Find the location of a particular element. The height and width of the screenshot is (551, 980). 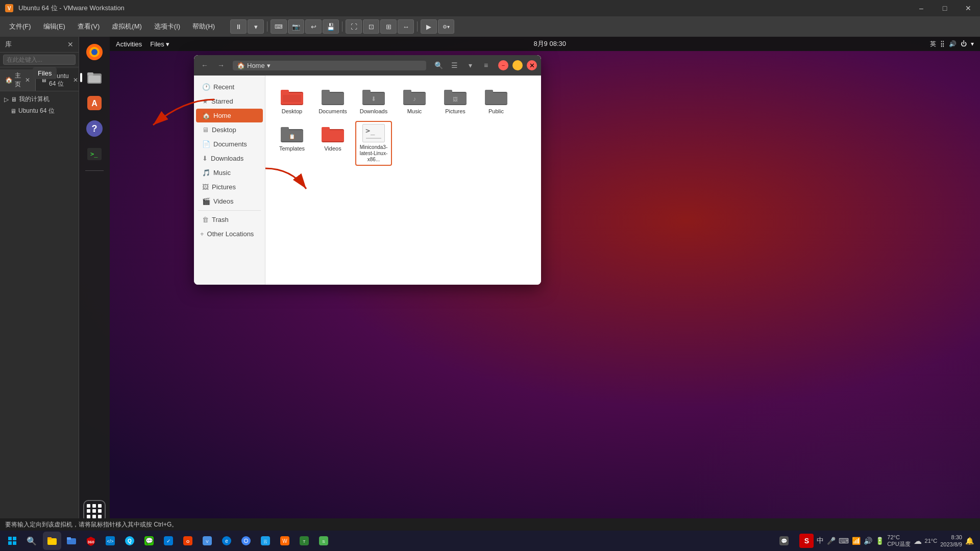

topbar-lang: 英 is located at coordinates (933, 44).